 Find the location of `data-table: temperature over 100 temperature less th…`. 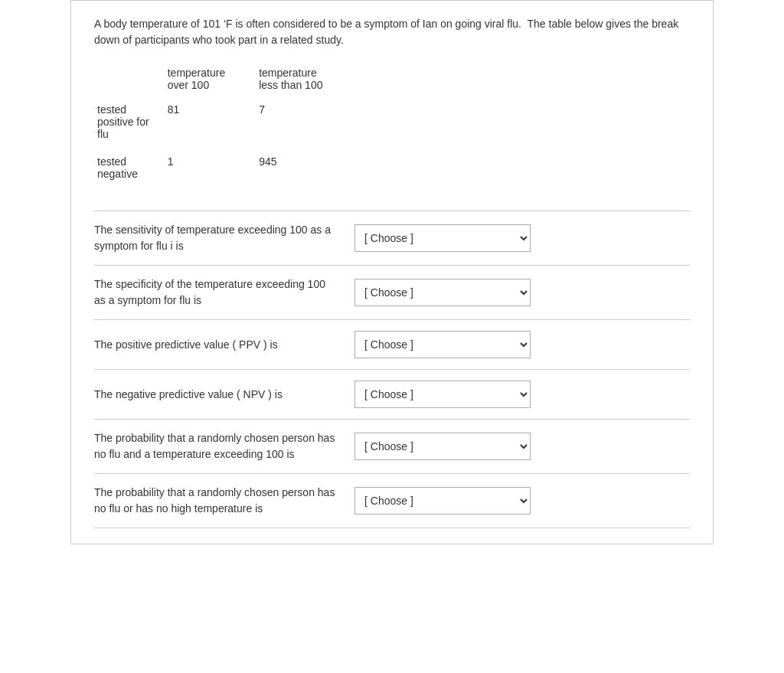

data-table: temperature over 100 temperature less th… is located at coordinates (224, 126).